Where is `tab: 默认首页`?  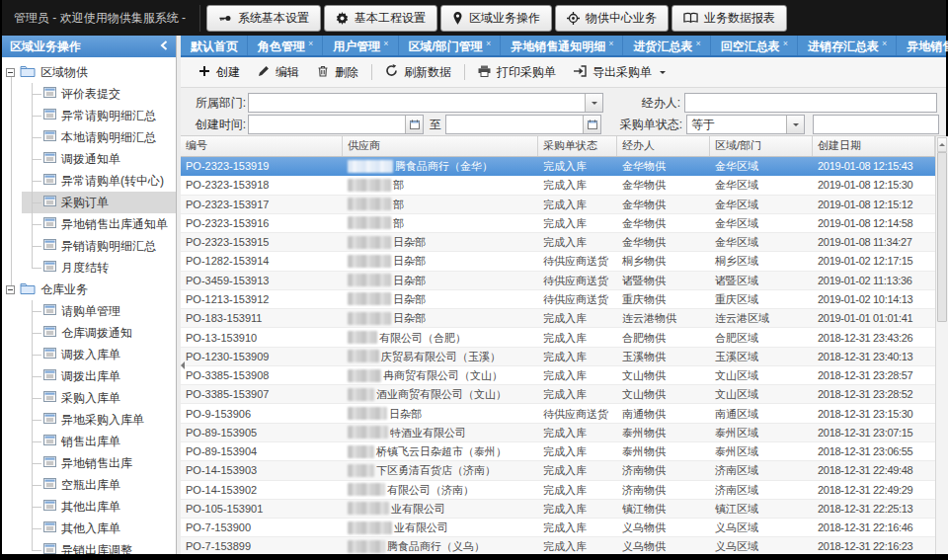 tab: 默认首页 is located at coordinates (214, 45).